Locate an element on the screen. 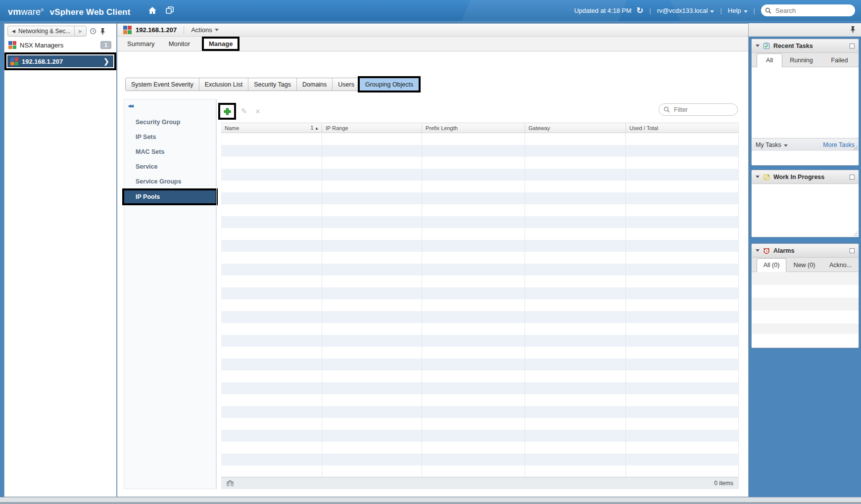 The image size is (861, 504). sidebar-item-nsx-managers: NSX Managers 1 is located at coordinates (60, 45).